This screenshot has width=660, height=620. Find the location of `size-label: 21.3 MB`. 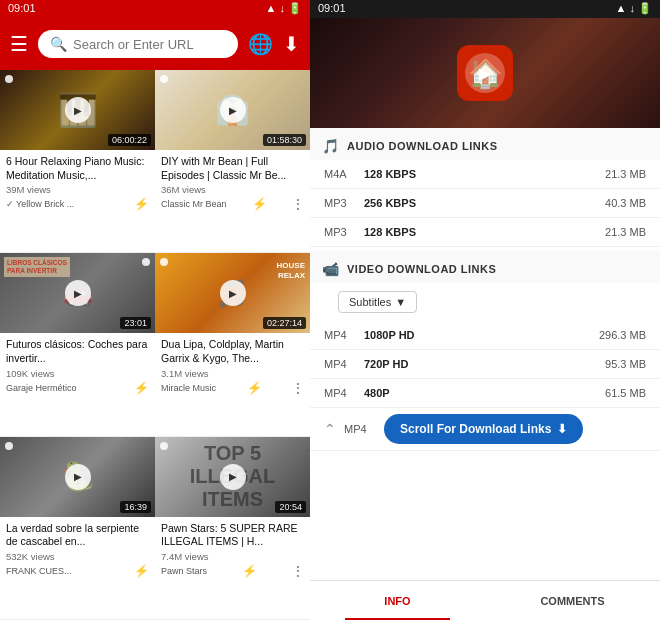

size-label: 21.3 MB is located at coordinates (626, 232).